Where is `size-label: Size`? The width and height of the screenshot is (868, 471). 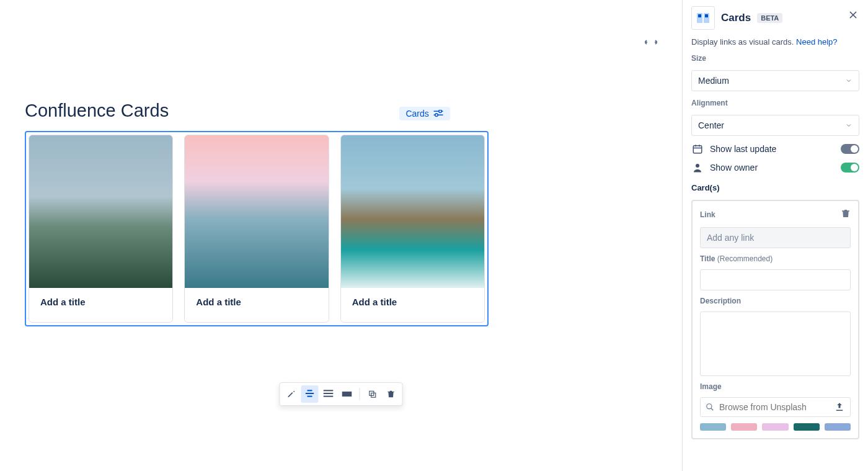 size-label: Size is located at coordinates (775, 58).